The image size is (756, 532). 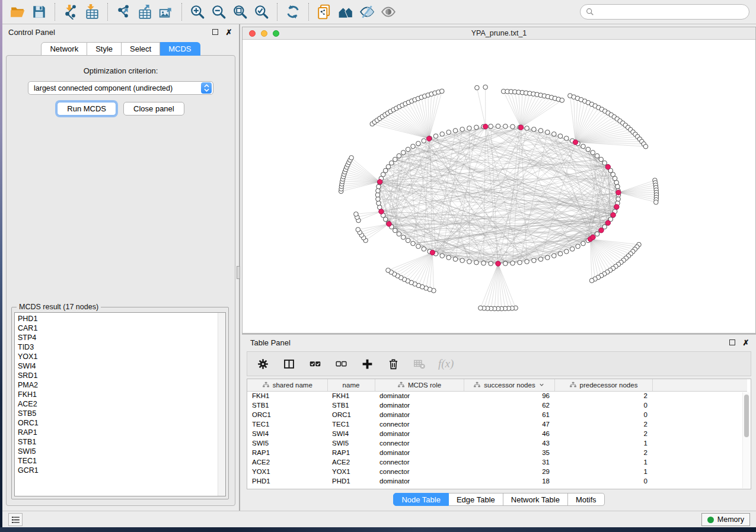 I want to click on select-all-button, so click(x=315, y=364).